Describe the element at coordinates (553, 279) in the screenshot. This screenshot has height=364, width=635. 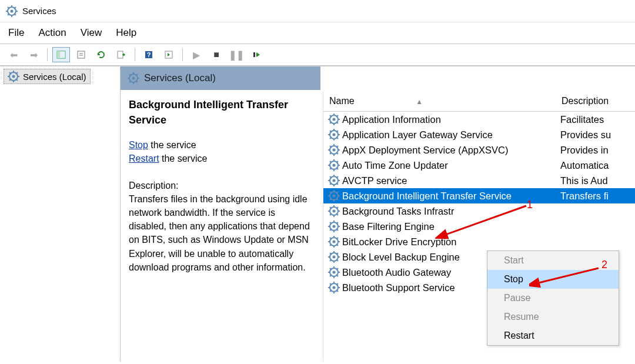
I see `ctx-stop: Stop` at that location.